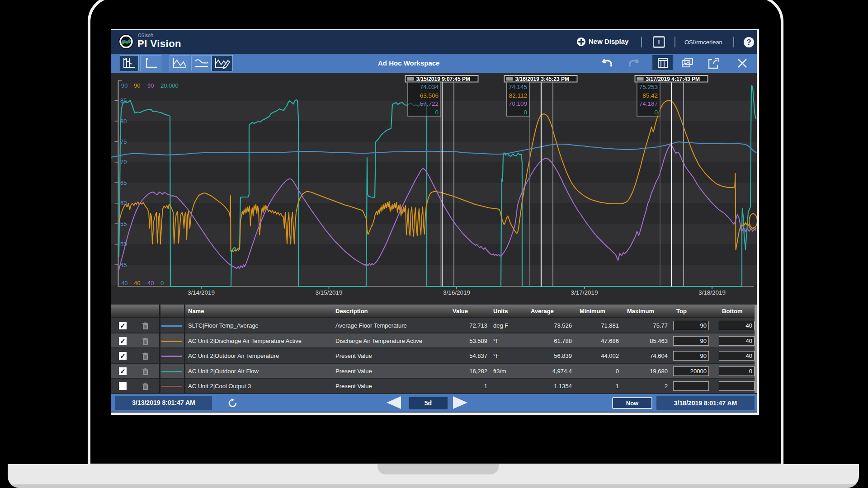 The width and height of the screenshot is (868, 488). What do you see at coordinates (542, 79) in the screenshot?
I see `svg-text: 3/16/2019 3:45:23 PM` at bounding box center [542, 79].